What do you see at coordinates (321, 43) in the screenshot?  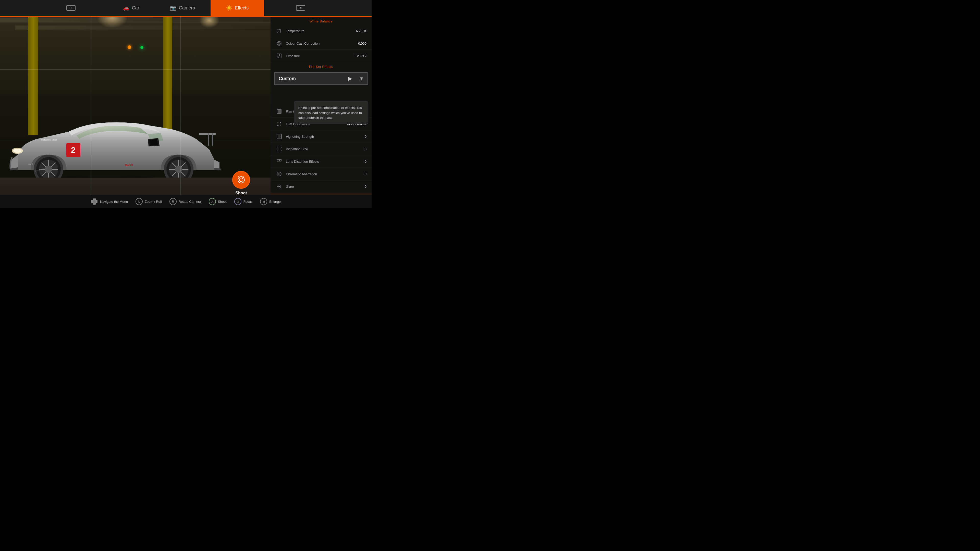 I see `colour-cast-row: Colour Cast Correction 0.000` at bounding box center [321, 43].